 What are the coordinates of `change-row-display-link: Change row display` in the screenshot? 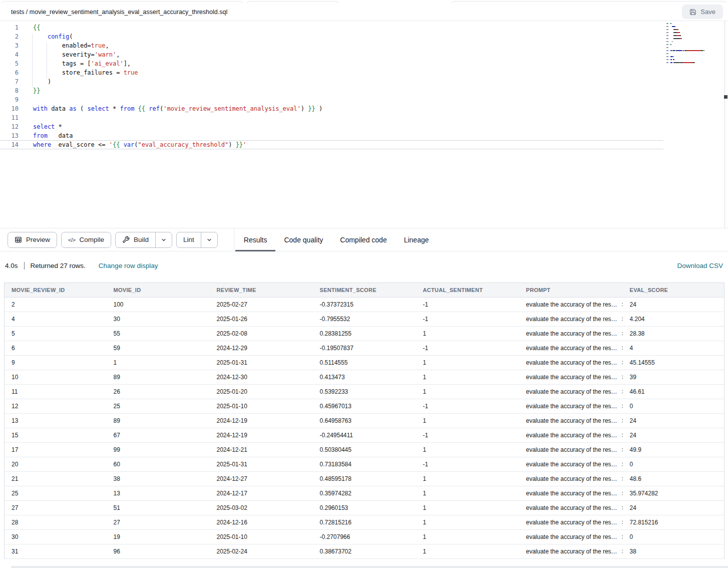 It's located at (128, 265).